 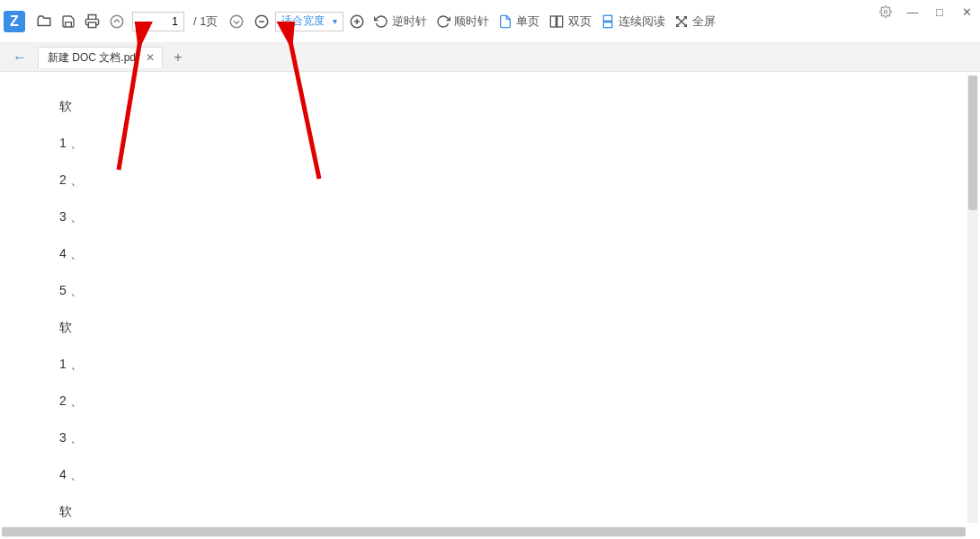 I want to click on rotate-ccw-button: 逆时针, so click(x=401, y=22).